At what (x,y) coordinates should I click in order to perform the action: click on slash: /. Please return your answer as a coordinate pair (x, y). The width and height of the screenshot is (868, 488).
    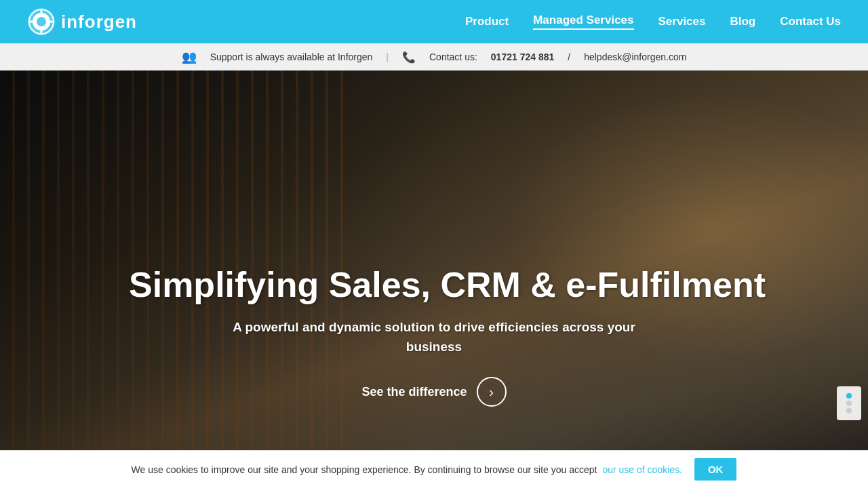
    Looking at the image, I should click on (569, 57).